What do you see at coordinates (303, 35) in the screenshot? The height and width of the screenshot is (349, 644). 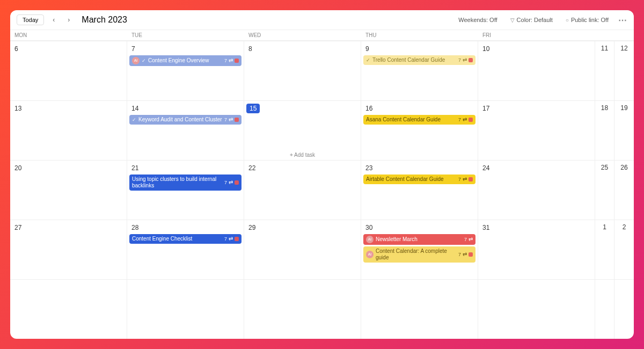 I see `weekday-label: WED` at bounding box center [303, 35].